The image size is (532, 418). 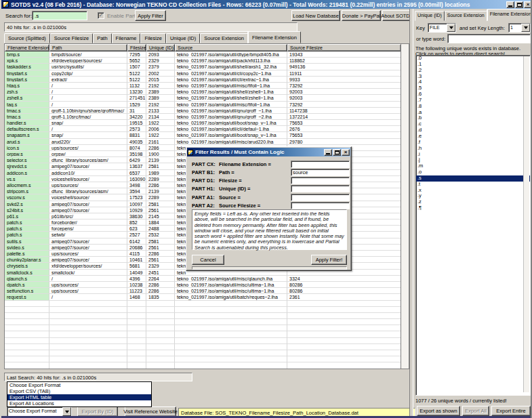 What do you see at coordinates (79, 392) in the screenshot?
I see `export-menu-item: Export CSV (TAB)` at bounding box center [79, 392].